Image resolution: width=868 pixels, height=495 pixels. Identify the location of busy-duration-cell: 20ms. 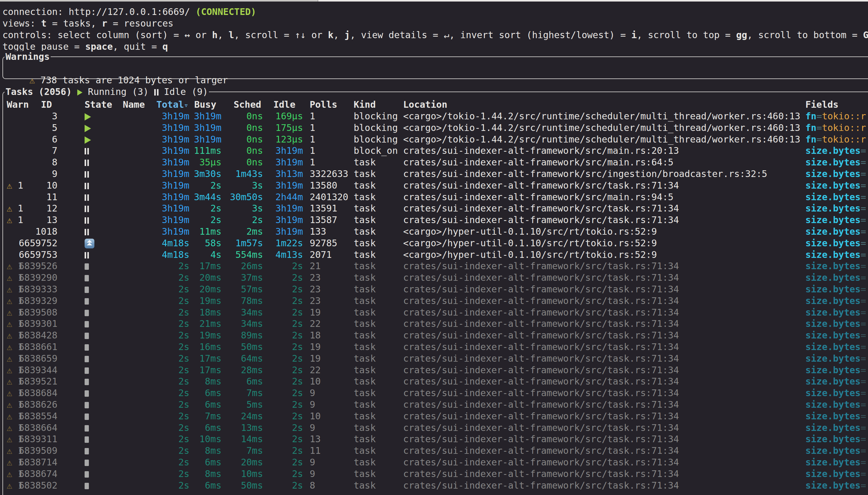
(206, 278).